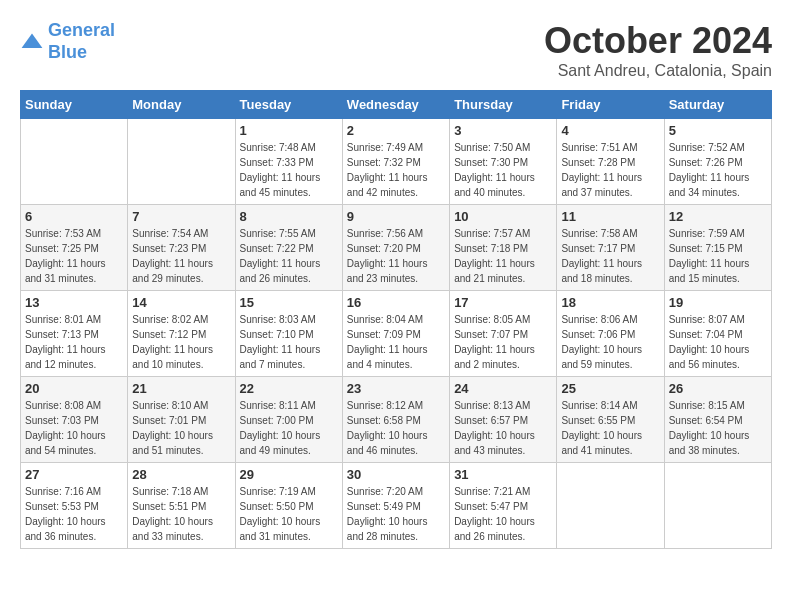 This screenshot has width=792, height=612. Describe the element at coordinates (503, 474) in the screenshot. I see `day-number: 31` at that location.